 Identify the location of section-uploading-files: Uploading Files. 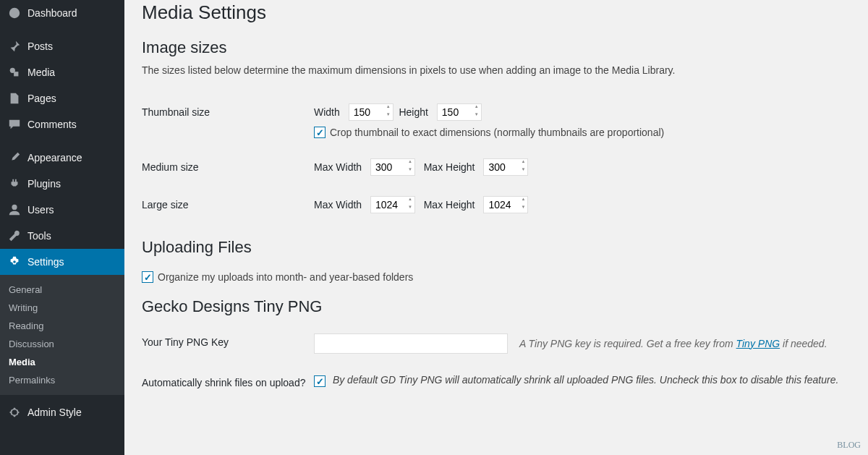
(505, 247).